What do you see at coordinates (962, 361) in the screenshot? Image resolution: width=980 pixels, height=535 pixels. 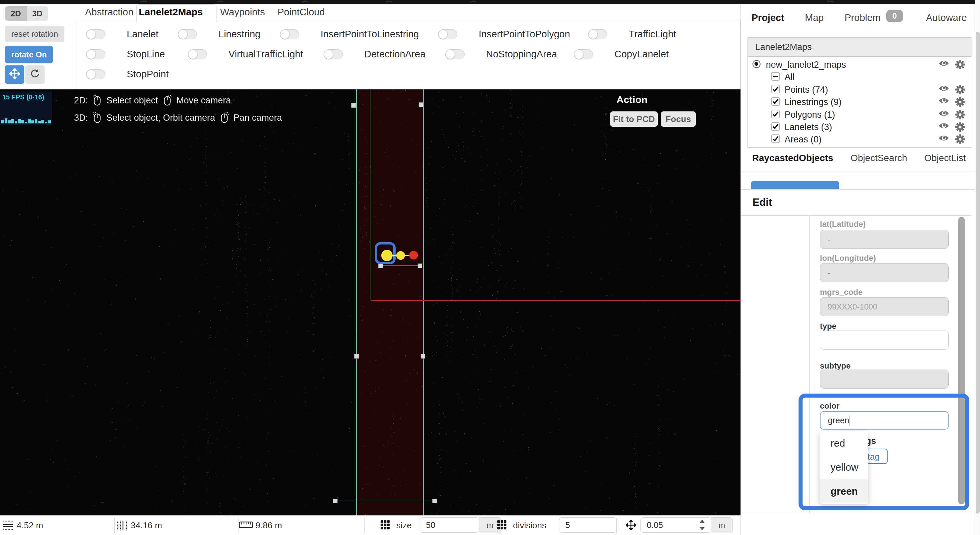 I see `edit-panel-scrollbar` at bounding box center [962, 361].